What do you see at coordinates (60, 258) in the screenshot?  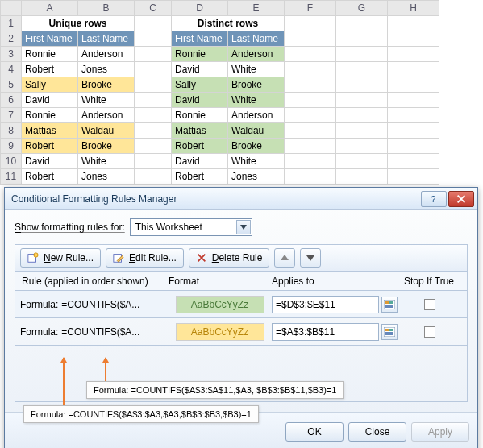 I see `new-rule-button: New Rule...` at bounding box center [60, 258].